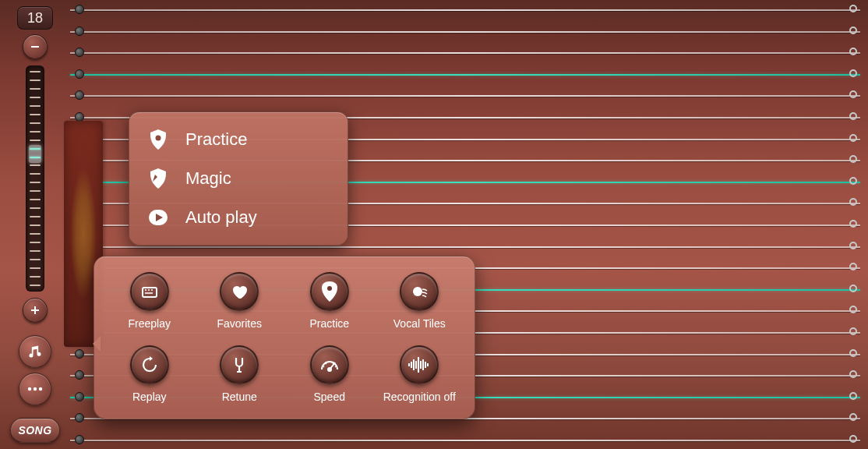  I want to click on toolbar-grid: FreeplayFavoritesPracticeVocal TilesRepl…, so click(284, 338).